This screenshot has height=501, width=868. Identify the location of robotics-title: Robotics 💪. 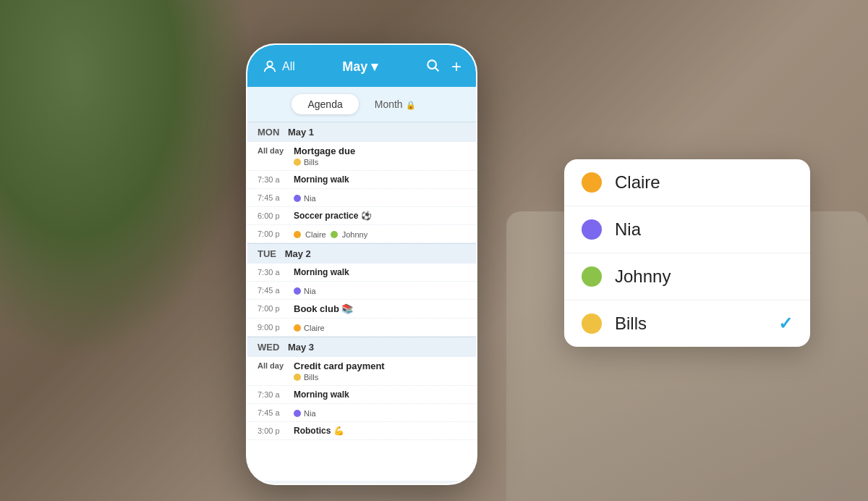
(380, 431).